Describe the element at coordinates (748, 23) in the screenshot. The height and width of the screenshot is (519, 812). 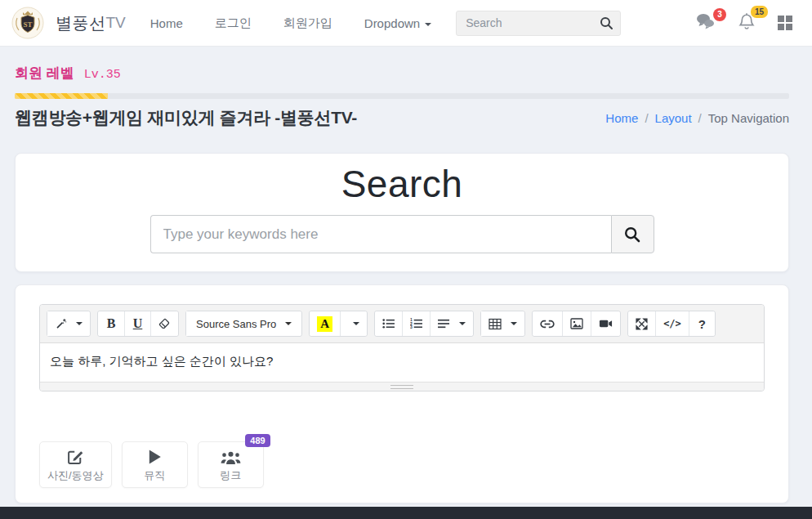
I see `navbar-icons: 3 15` at that location.